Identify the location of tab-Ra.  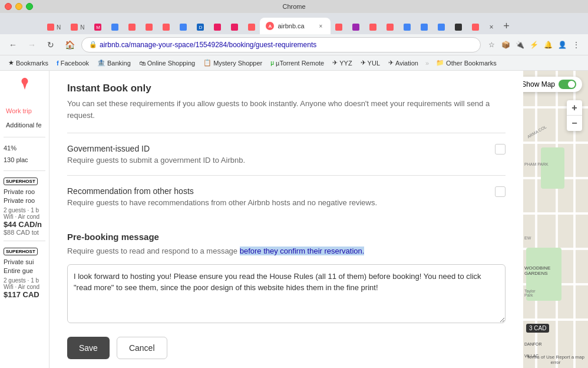
(475, 27).